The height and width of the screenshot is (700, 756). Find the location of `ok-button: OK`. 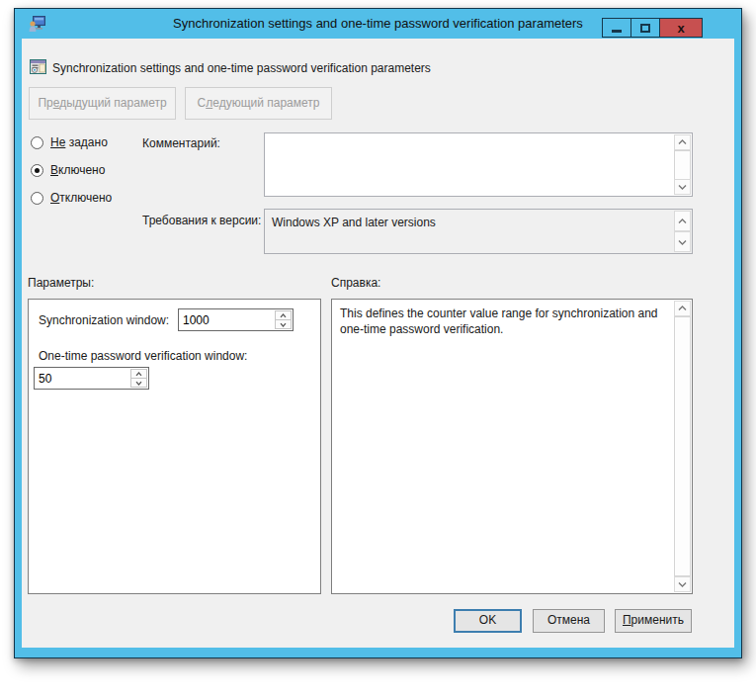

ok-button: OK is located at coordinates (488, 621).